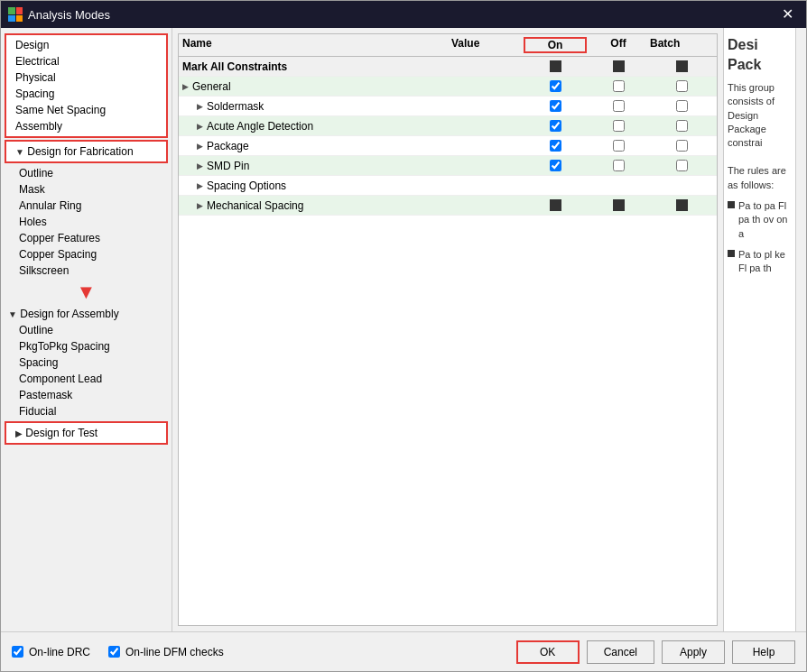  Describe the element at coordinates (20, 152) in the screenshot. I see `expand-icon: ▼` at that location.